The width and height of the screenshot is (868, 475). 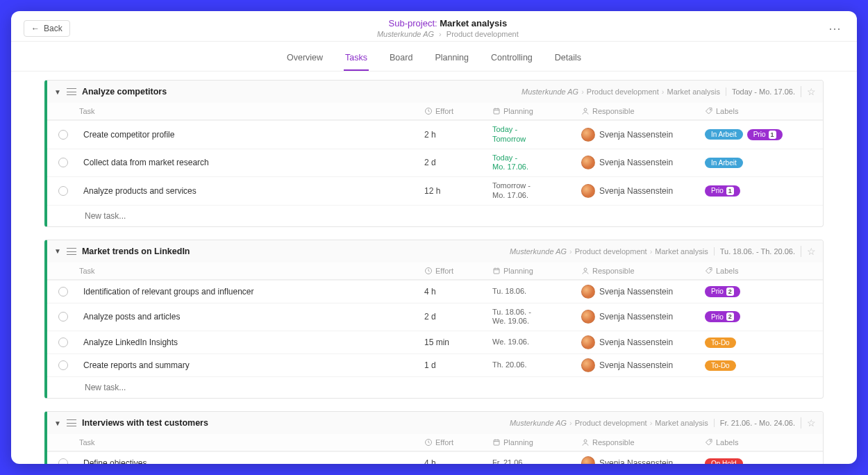 I want to click on task-name: Define objectives, so click(x=251, y=461).